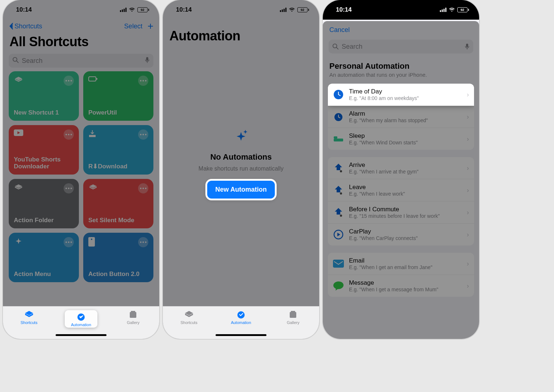 This screenshot has height=392, width=554. What do you see at coordinates (401, 264) in the screenshot?
I see `trigger-email: Email E.g. "When I get an email from Jan…` at bounding box center [401, 264].